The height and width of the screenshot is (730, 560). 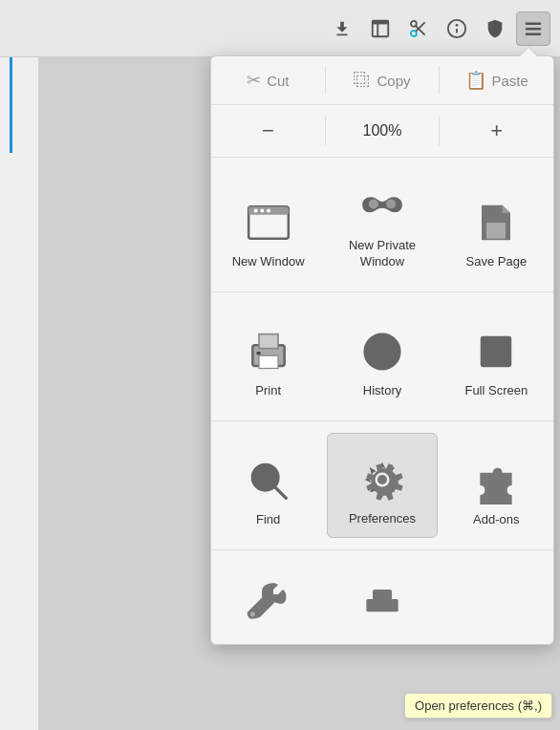 What do you see at coordinates (510, 80) in the screenshot?
I see `paste-label: Paste` at bounding box center [510, 80].